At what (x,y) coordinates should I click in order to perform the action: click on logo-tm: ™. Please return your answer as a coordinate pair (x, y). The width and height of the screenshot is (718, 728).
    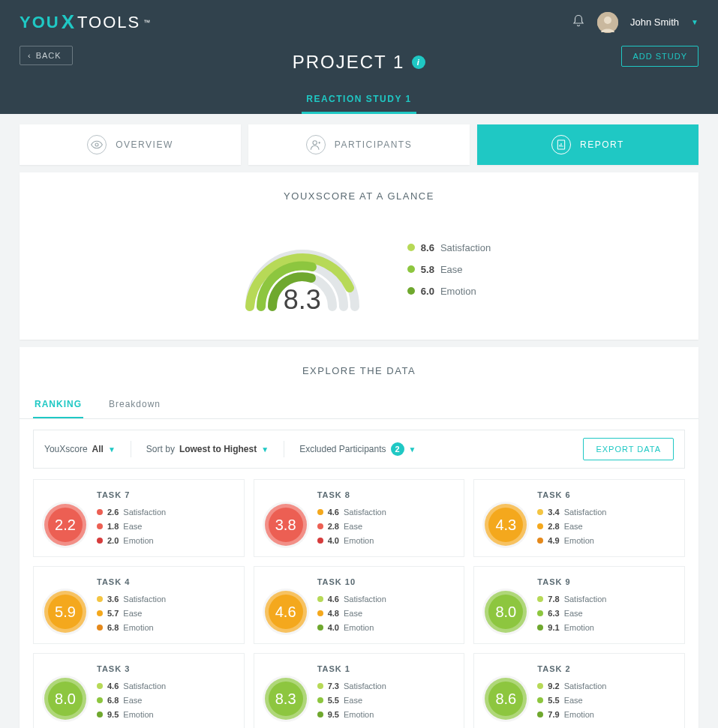
    Looking at the image, I should click on (147, 22).